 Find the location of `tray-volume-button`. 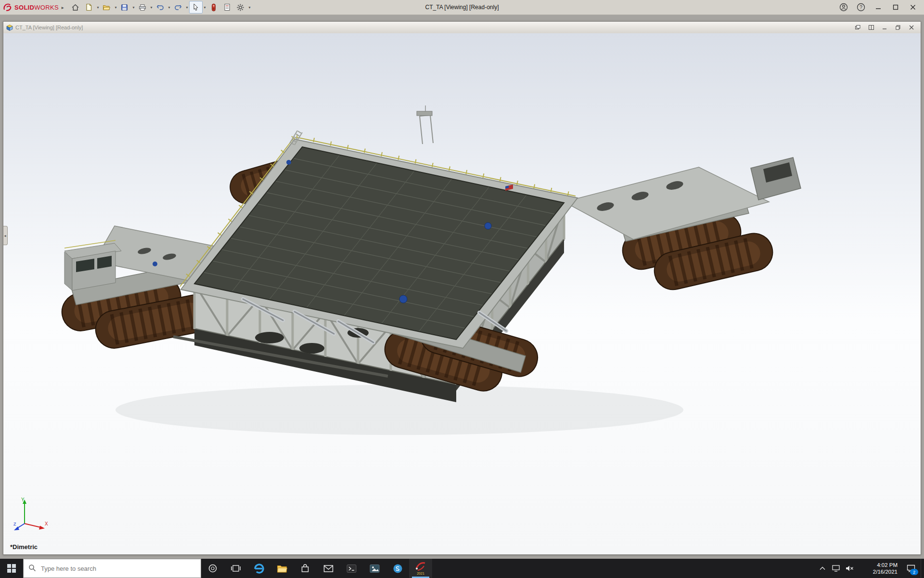

tray-volume-button is located at coordinates (849, 568).